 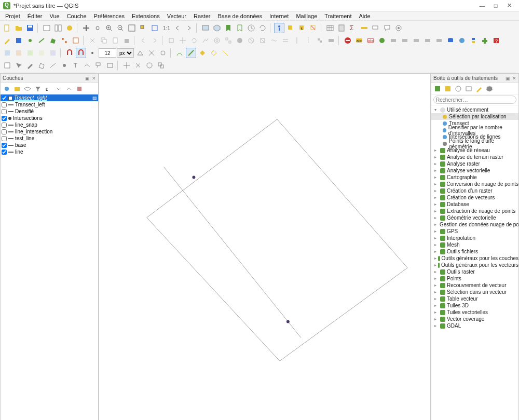 I want to click on menu-couche: Couche, so click(x=77, y=16).